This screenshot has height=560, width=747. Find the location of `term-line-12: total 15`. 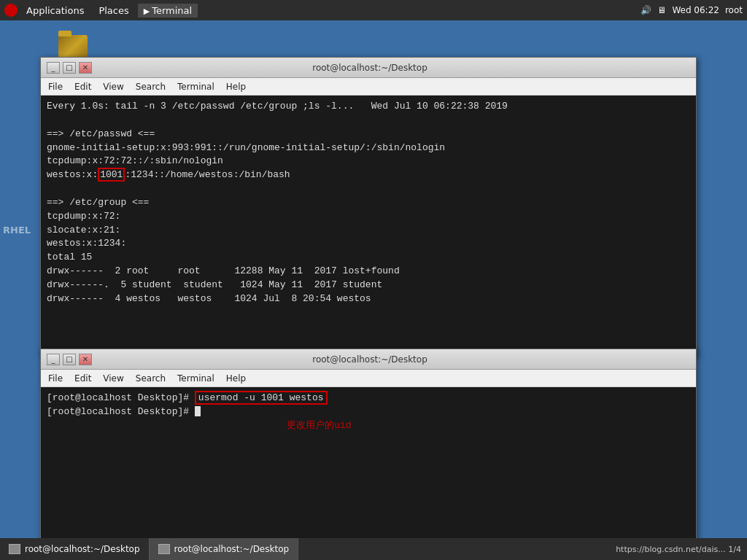

term-line-12: total 15 is located at coordinates (368, 258).